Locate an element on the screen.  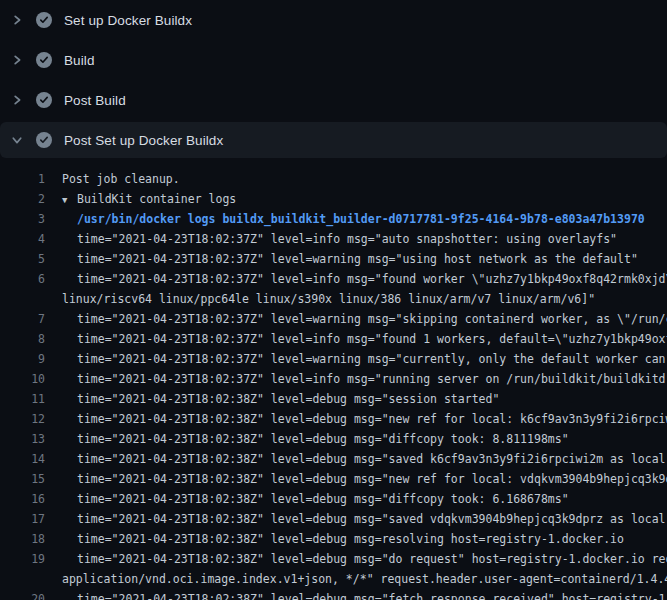
line-number: 14 is located at coordinates (22, 459).